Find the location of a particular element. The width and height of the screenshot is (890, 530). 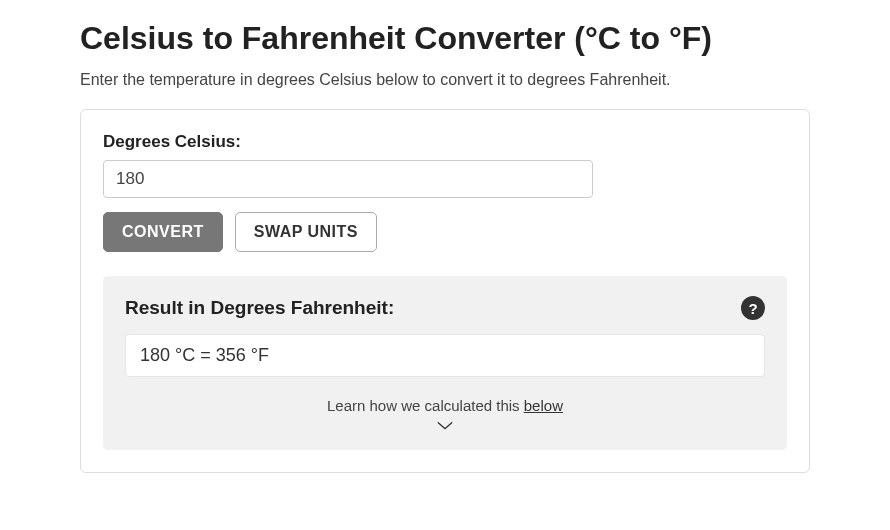

learn-prefix: Learn how we calculated this is located at coordinates (426, 406).